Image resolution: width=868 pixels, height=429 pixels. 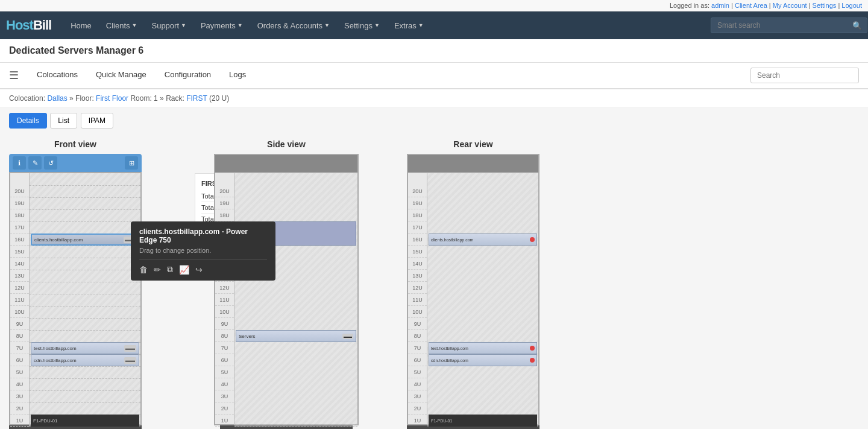 What do you see at coordinates (417, 336) in the screenshot?
I see `rear-unit-8: 8U` at bounding box center [417, 336].